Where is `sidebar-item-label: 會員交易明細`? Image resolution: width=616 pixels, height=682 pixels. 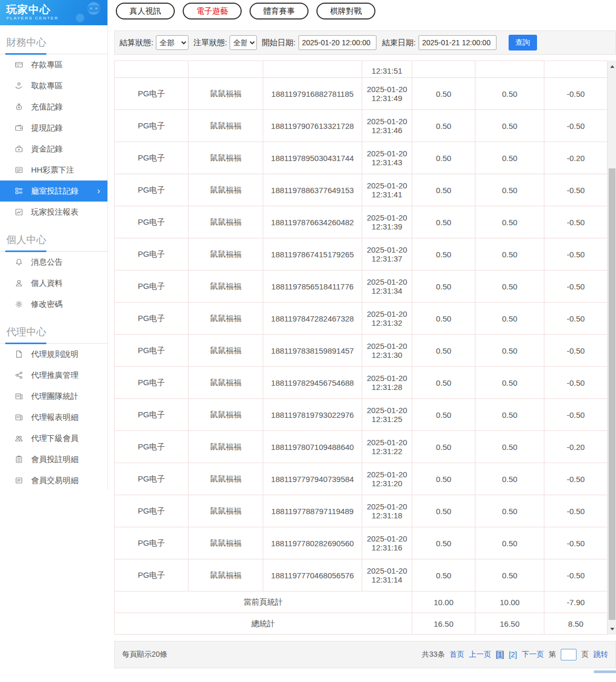 sidebar-item-label: 會員交易明細 is located at coordinates (55, 481).